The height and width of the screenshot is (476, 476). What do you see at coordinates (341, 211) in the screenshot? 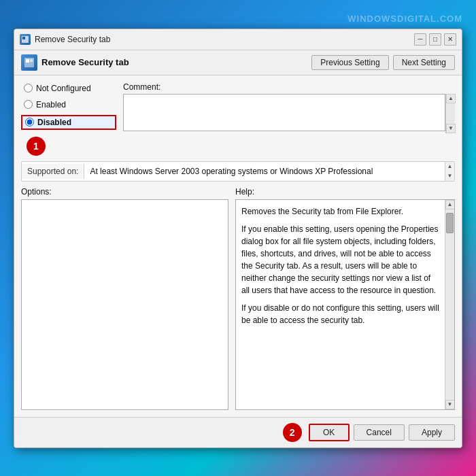
I see `help-line1: Removes the Security tab from File Explo…` at bounding box center [341, 211].